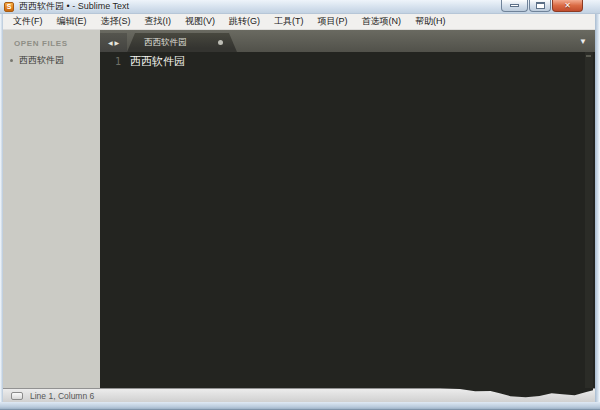  What do you see at coordinates (52, 60) in the screenshot?
I see `sidebar-file-item: 西西软件园` at bounding box center [52, 60].